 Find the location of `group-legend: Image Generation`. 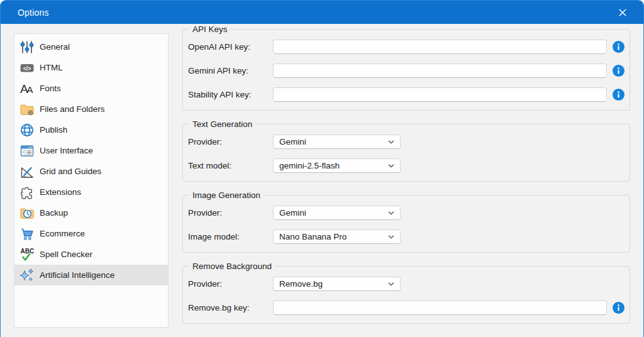

group-legend: Image Generation is located at coordinates (226, 195).